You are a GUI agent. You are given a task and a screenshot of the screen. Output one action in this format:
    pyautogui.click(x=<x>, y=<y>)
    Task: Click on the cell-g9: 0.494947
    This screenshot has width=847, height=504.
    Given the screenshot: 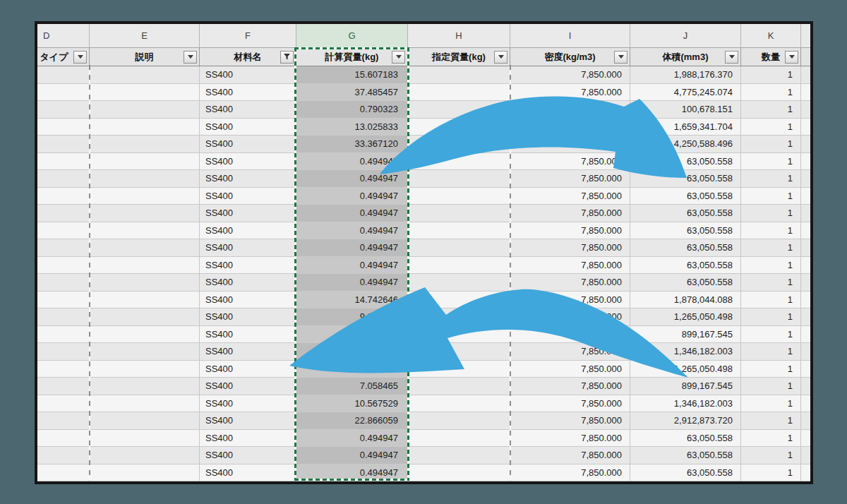 What is the action you would take?
    pyautogui.click(x=352, y=213)
    